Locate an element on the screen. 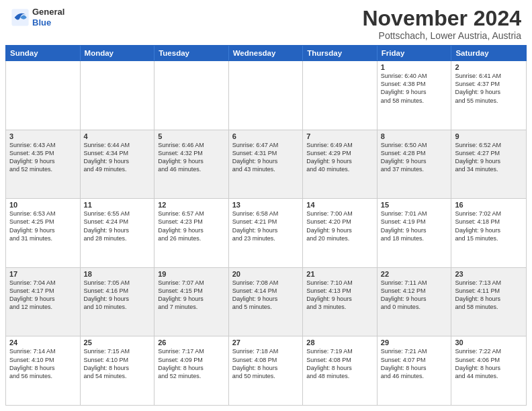 This screenshot has height=411, width=532. calendar-day: 2Sunrise: 6:41 AM Sunset: 4:37 PM Daylig… is located at coordinates (489, 95).